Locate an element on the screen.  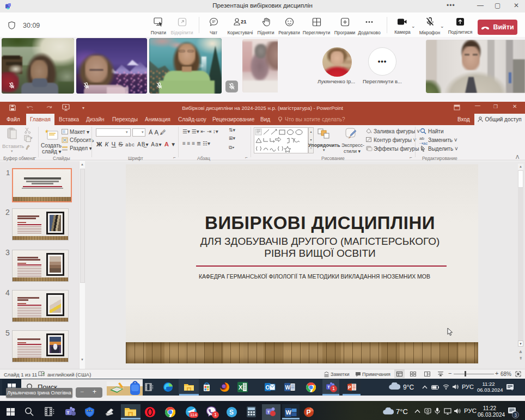
svg-text: X is located at coordinates (241, 387).